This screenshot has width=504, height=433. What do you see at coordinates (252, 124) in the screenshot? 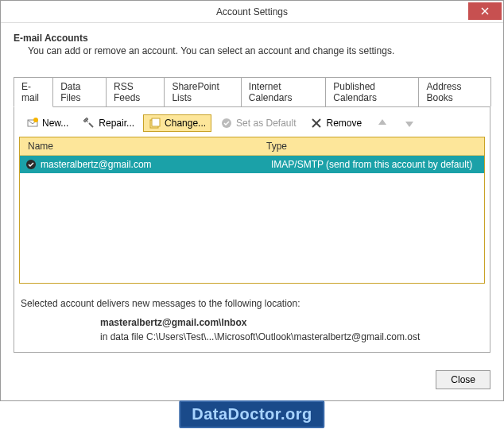
I see `toolbar: New... Repair... Change... Set as Defaul…` at bounding box center [252, 124].